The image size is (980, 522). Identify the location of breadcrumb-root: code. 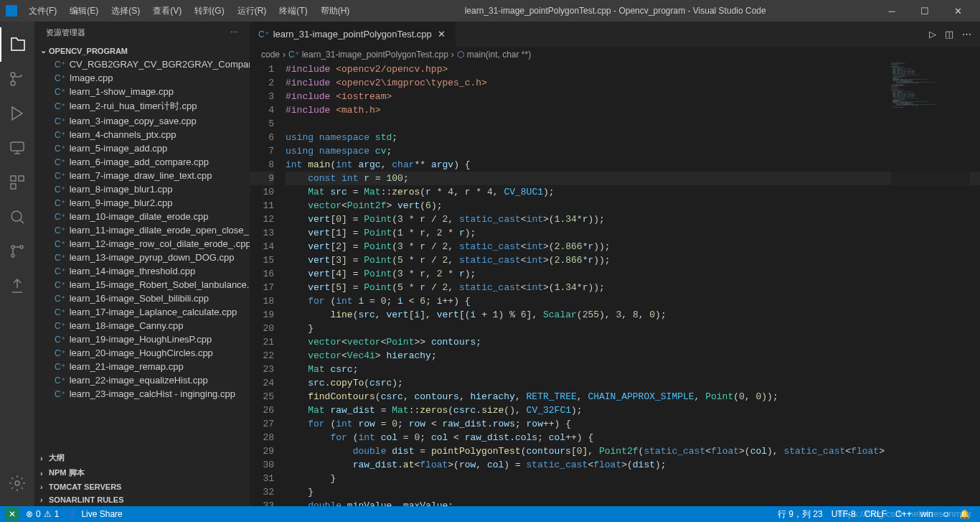
(270, 55).